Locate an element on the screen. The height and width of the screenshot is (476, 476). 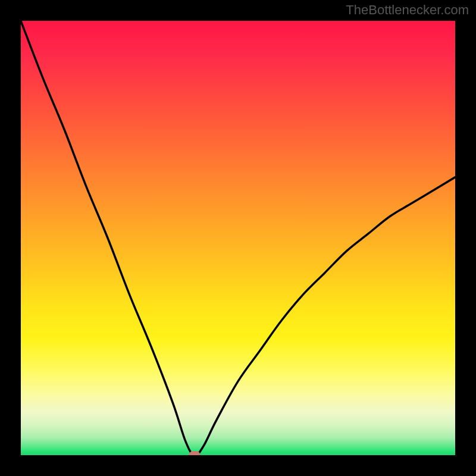
attribution-label: TheBottlenecker.com is located at coordinates (407, 10).